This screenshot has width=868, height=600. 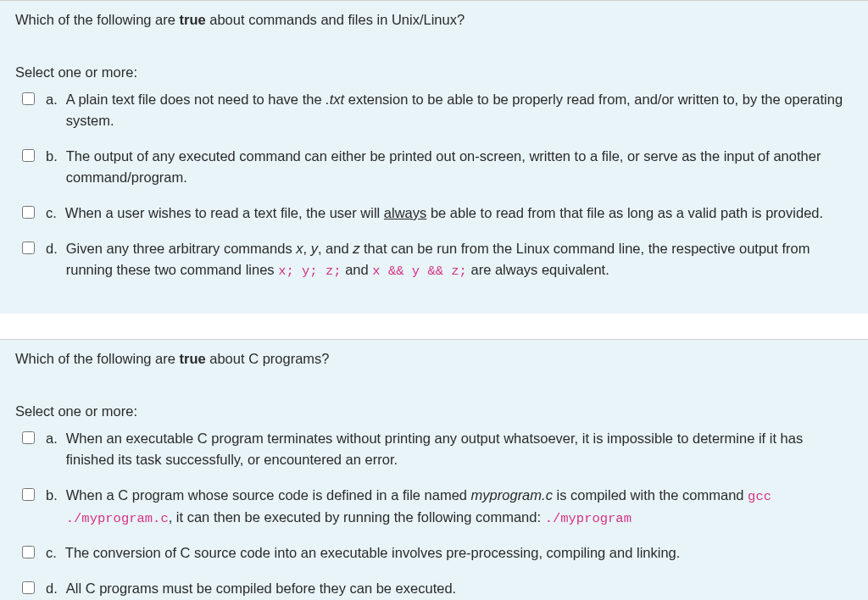 I want to click on option-row: c.When a user wishes to read a text file…, so click(x=436, y=214).